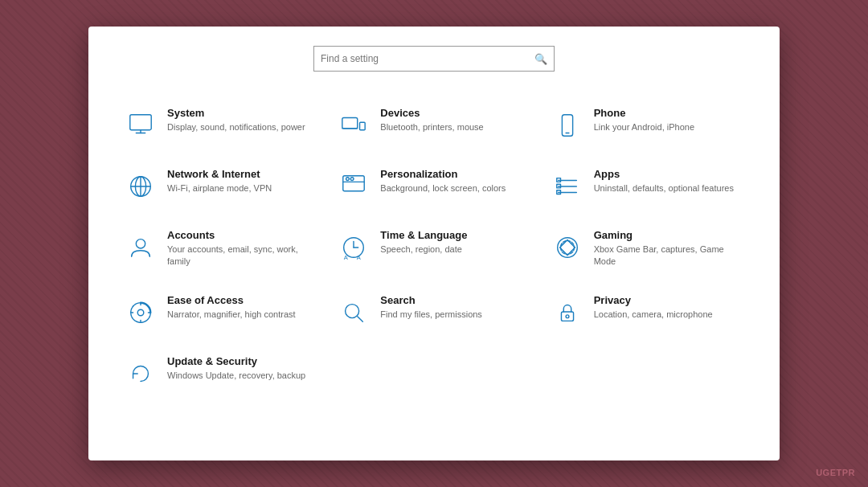 The width and height of the screenshot is (868, 487). Describe the element at coordinates (669, 256) in the screenshot. I see `gaming-desc: Xbox Game Bar, captures, Game Mode` at that location.